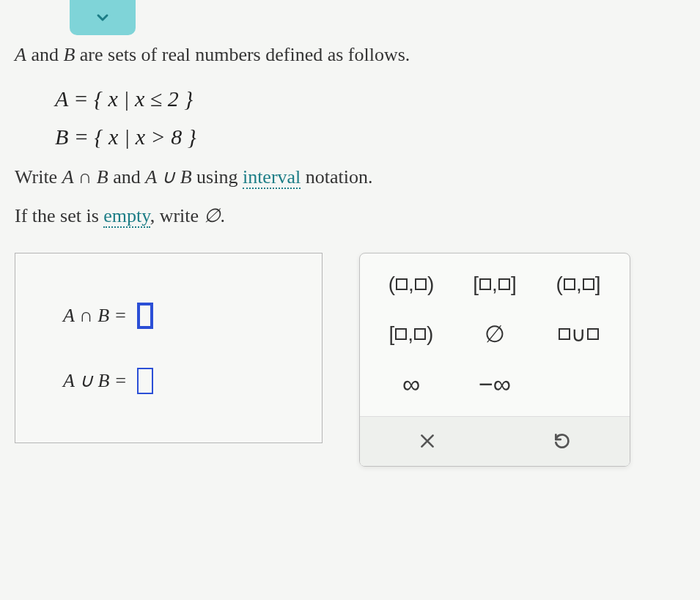  Describe the element at coordinates (495, 441) in the screenshot. I see `palette-actions` at that location.